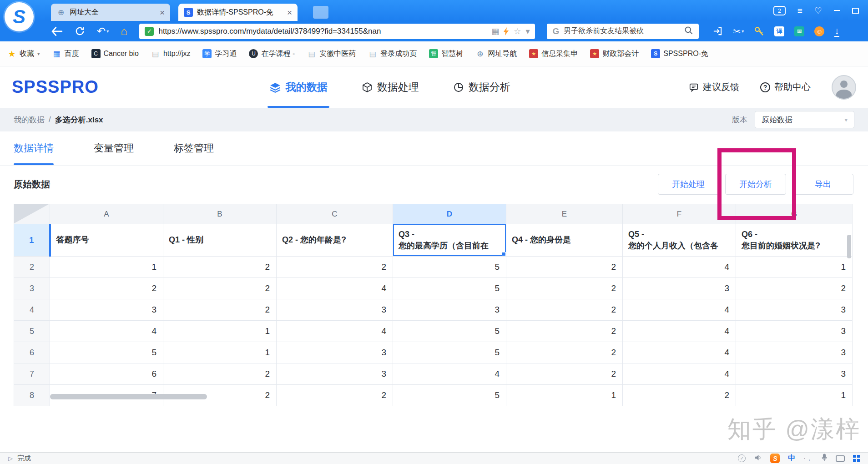  I want to click on row-header-1: 1, so click(32, 240).